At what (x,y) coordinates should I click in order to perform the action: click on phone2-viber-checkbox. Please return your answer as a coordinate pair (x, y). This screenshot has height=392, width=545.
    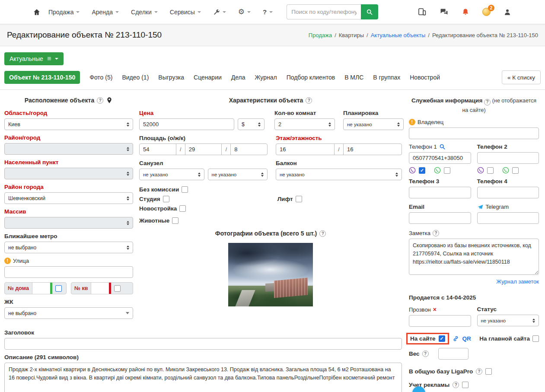
    Looking at the image, I should click on (490, 170).